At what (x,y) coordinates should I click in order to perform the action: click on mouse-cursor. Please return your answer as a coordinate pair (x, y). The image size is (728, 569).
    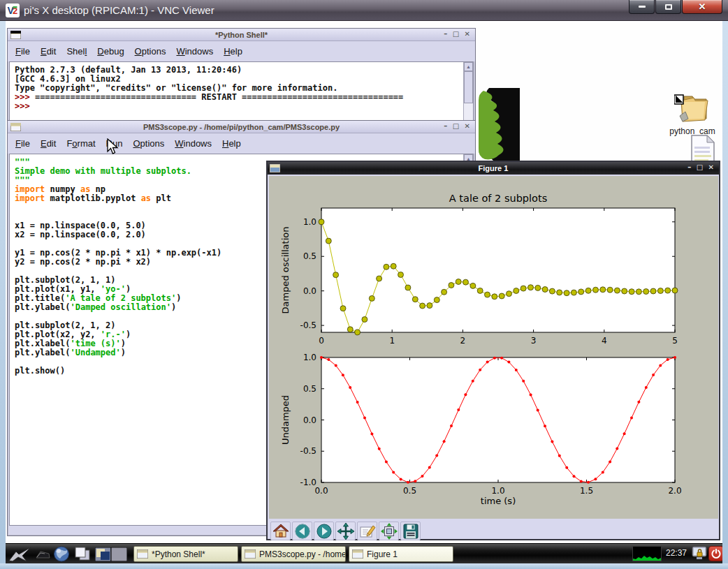
    Looking at the image, I should click on (114, 147).